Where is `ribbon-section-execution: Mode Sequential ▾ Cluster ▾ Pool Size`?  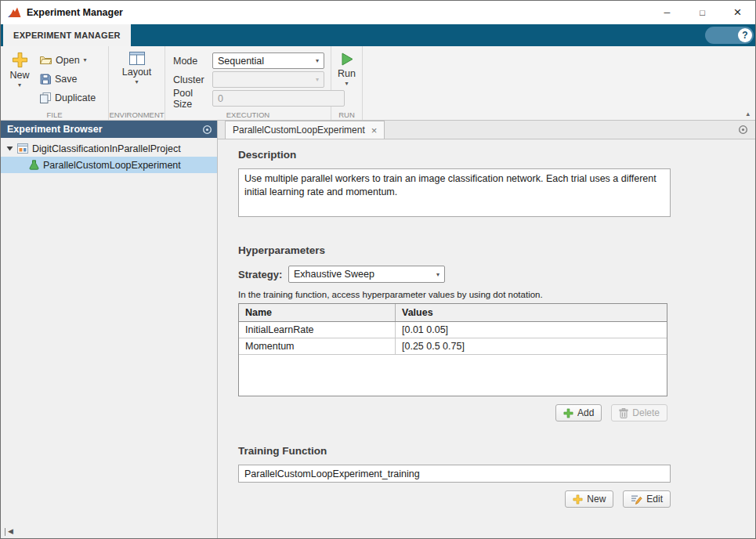
ribbon-section-execution: Mode Sequential ▾ Cluster ▾ Pool Size is located at coordinates (248, 83).